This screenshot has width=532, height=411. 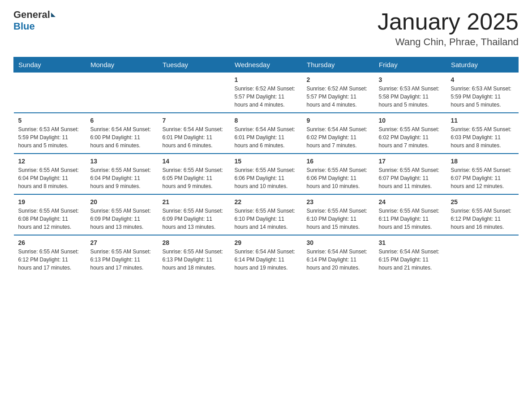 I want to click on day-number: 6, so click(x=122, y=120).